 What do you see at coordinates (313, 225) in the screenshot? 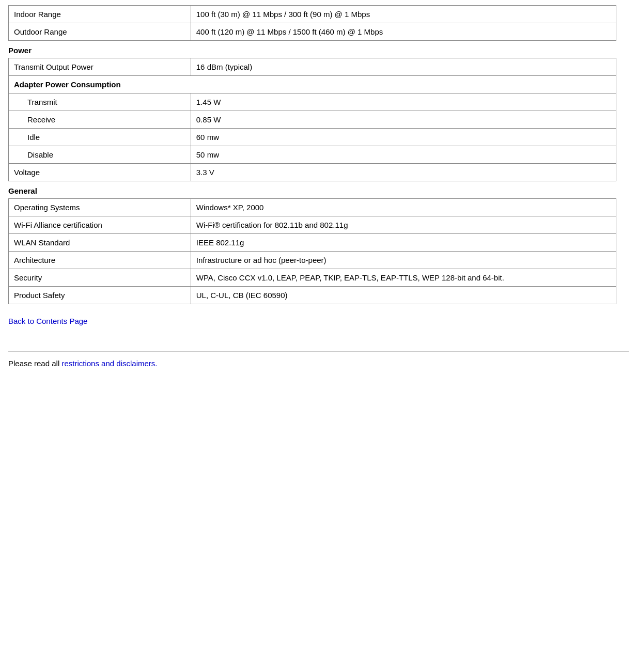
I see `table-row: Wi-Fi Alliance certificationWi-Fi® certi…` at bounding box center [313, 225].